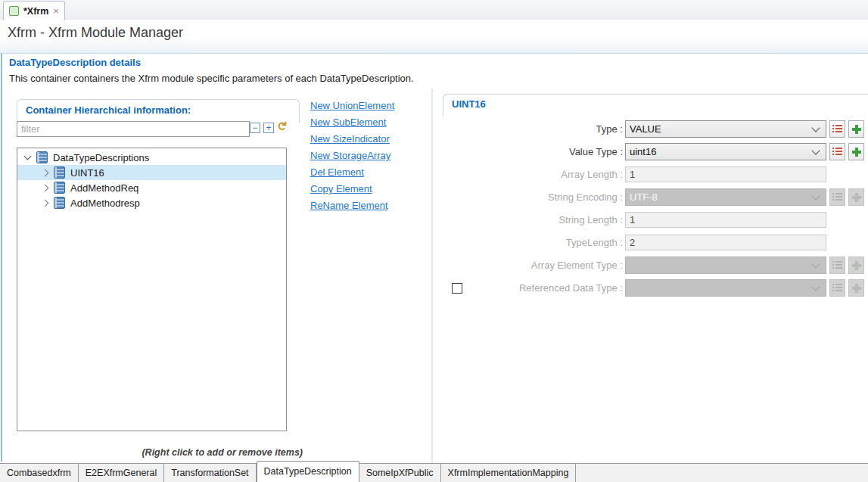  What do you see at coordinates (726, 242) in the screenshot?
I see `type-length-input: 2` at bounding box center [726, 242].